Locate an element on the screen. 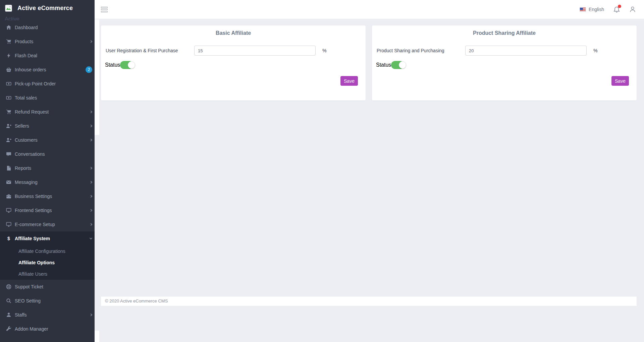 The width and height of the screenshot is (644, 342). app-logo: Active eCommerce is located at coordinates (47, 8).